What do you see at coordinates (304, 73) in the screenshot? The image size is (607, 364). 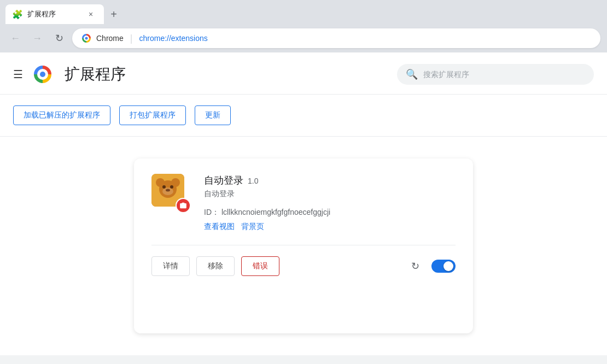 I see `extensions-header: ☰ 扩展程序 🔍` at bounding box center [304, 73].